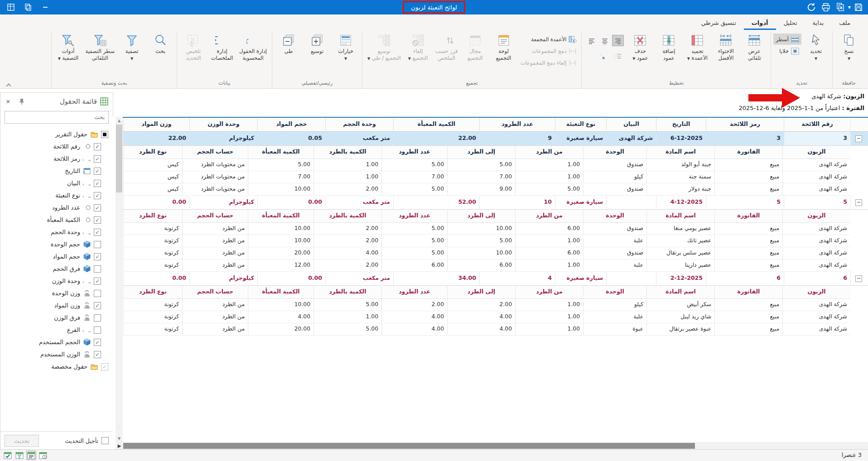  What do you see at coordinates (817, 279) in the screenshot?
I see `grid-cell: 6` at bounding box center [817, 279].